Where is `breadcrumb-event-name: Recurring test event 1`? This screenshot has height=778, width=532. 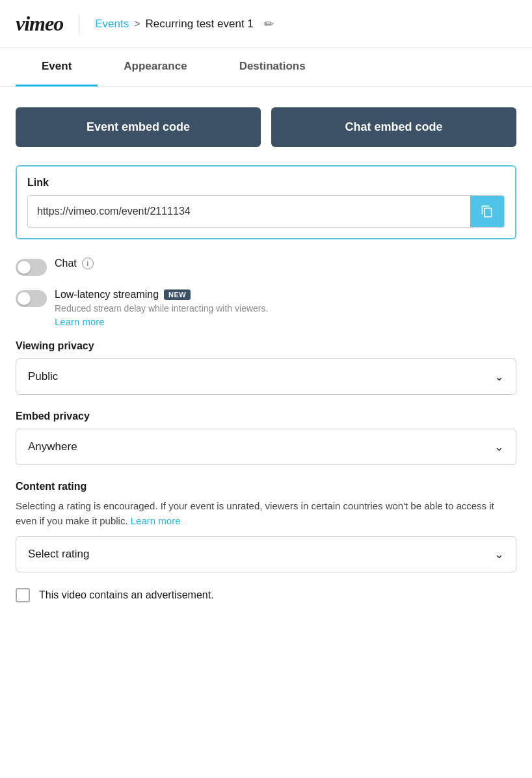 breadcrumb-event-name: Recurring test event 1 is located at coordinates (200, 24).